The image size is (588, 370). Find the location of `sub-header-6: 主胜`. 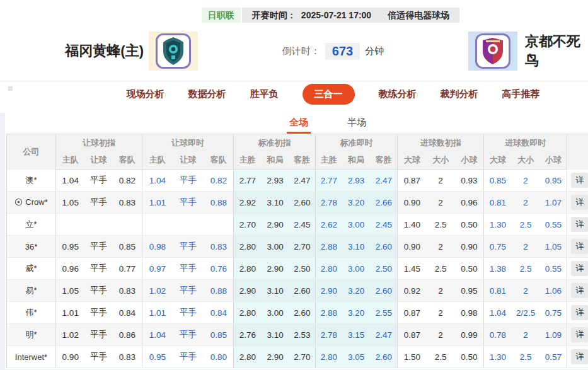

sub-header-6: 主胜 is located at coordinates (248, 161).